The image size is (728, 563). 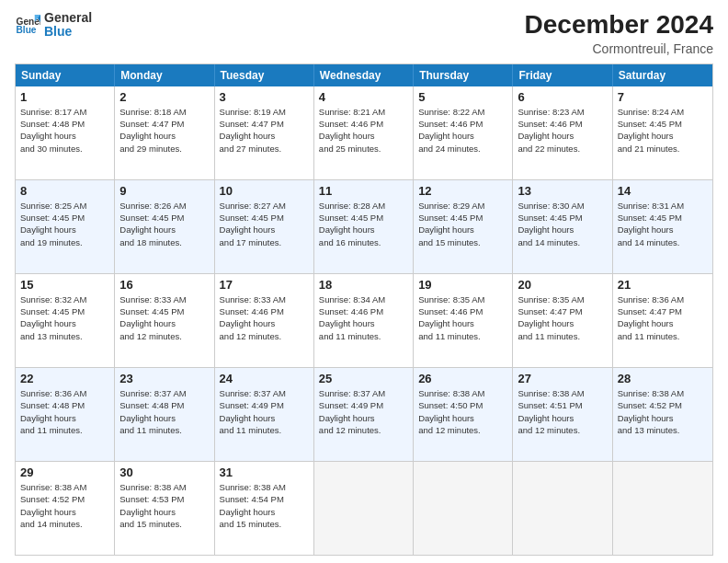 What do you see at coordinates (265, 320) in the screenshot?
I see `calendar-cell: 17Sunrise: 8:33 AMSunset: 4:46 PMDayligh…` at bounding box center [265, 320].